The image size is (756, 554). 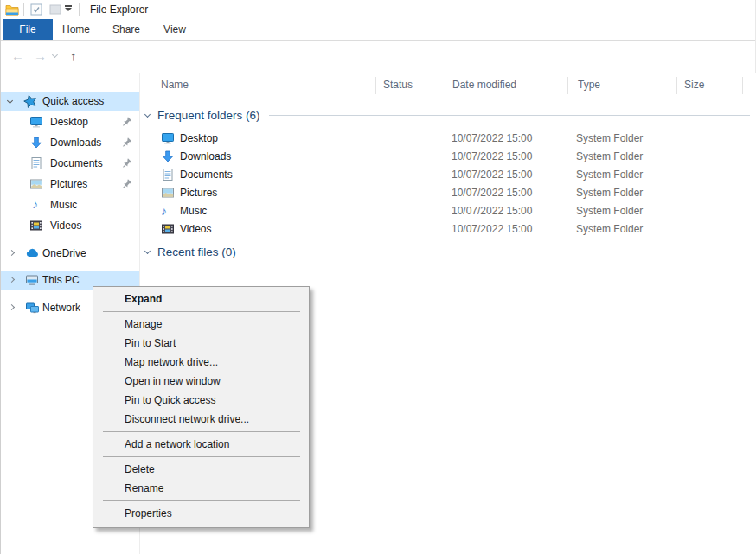 I want to click on file-row-documents: Documents 10/07/2022 15:00 System Folder, so click(x=445, y=175).